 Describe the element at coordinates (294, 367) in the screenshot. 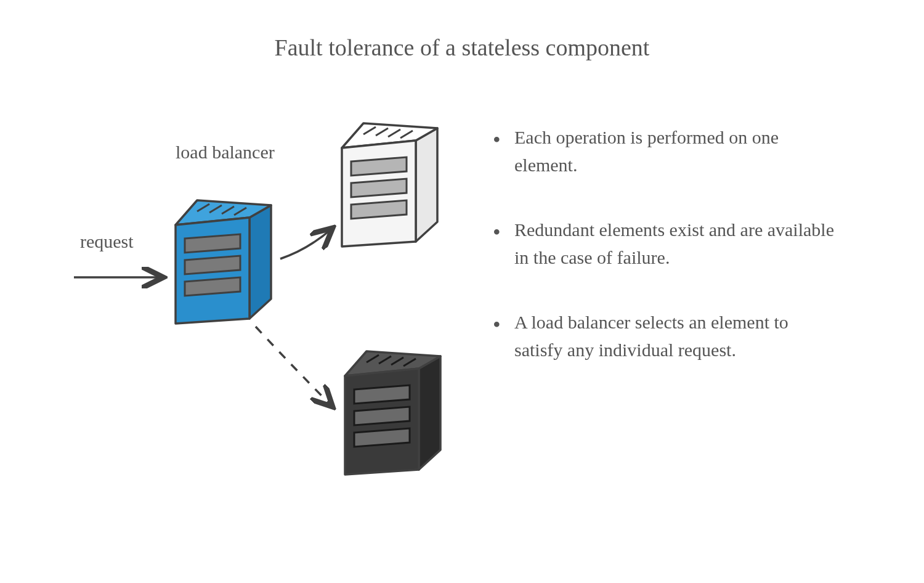

I see `arrow-to-black-server` at that location.